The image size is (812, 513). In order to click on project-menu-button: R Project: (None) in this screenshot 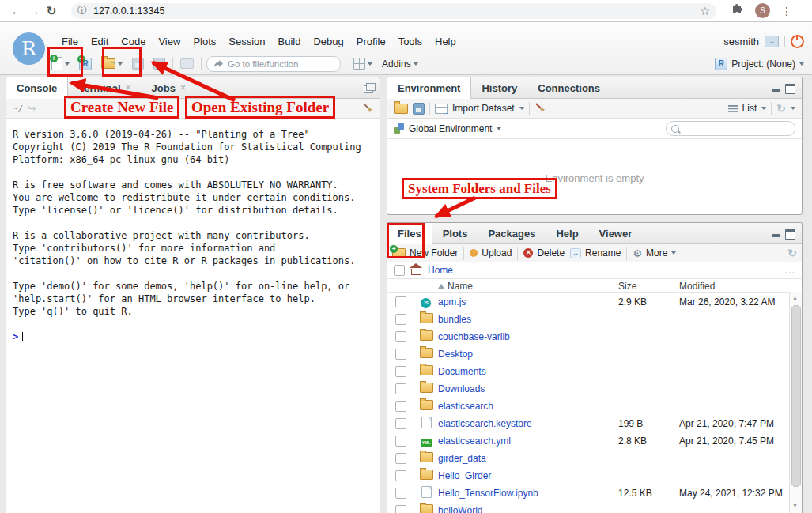, I will do `click(759, 64)`.